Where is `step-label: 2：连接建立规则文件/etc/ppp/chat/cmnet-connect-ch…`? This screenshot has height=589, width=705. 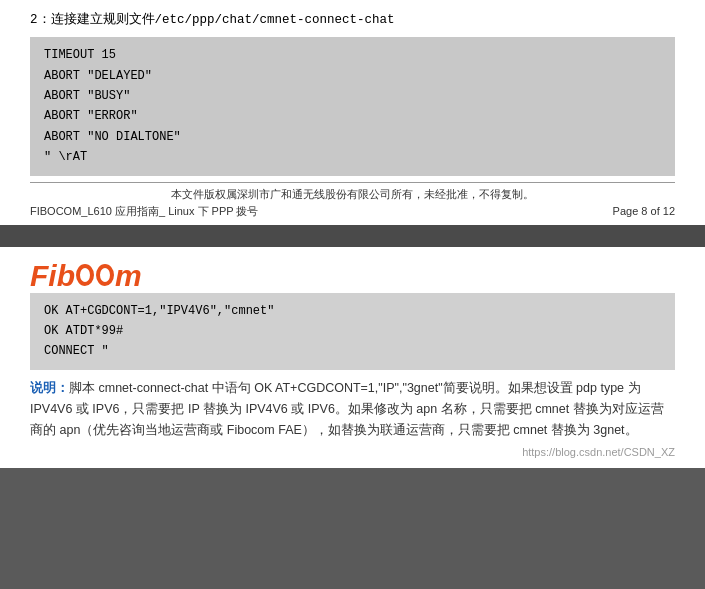 step-label: 2：连接建立规则文件/etc/ppp/chat/cmnet-connect-ch… is located at coordinates (352, 20).